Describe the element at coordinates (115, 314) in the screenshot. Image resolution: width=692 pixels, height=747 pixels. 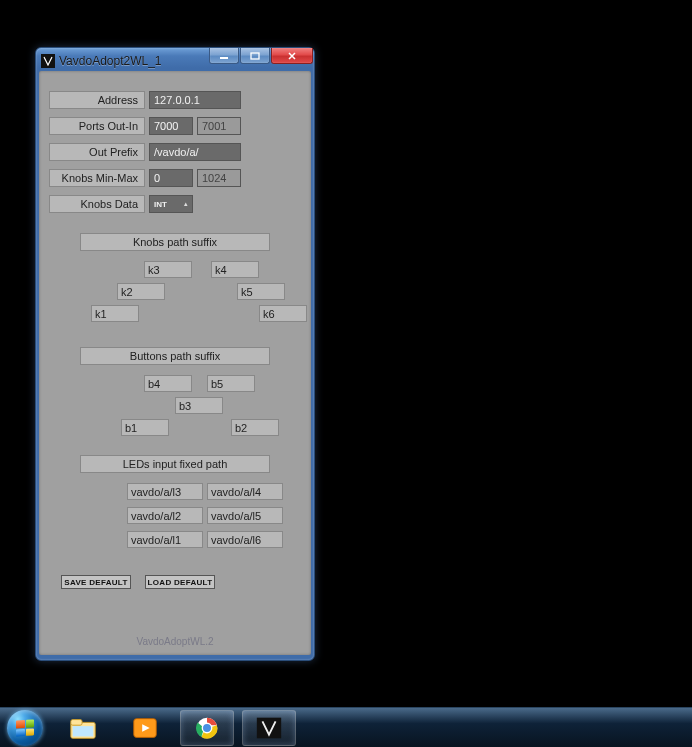
I see `knob-k1: k1` at that location.